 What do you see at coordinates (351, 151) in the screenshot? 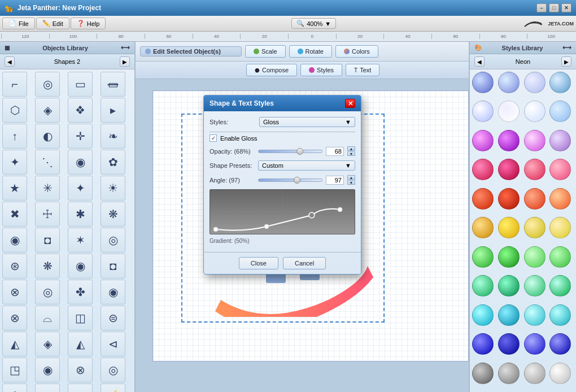
I see `opacity-spinner: ▲ ▼` at bounding box center [351, 151].